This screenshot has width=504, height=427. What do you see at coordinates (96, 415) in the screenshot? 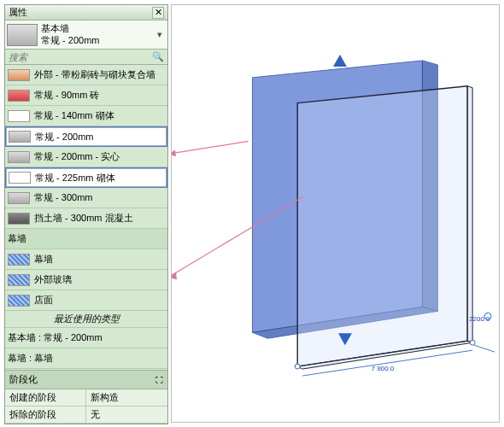
I see `phase-value: 无` at bounding box center [96, 415].